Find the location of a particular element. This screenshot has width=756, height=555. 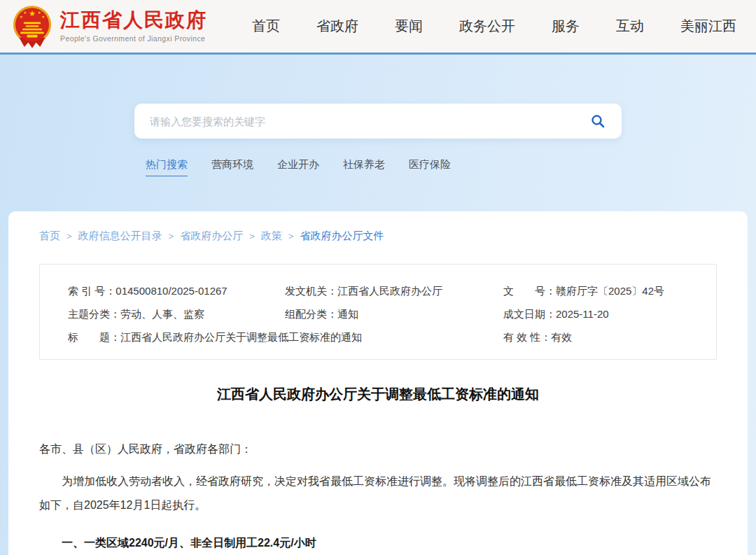

document-title: 江西省人民政府办公厅关于调整最低工资标准的通知 is located at coordinates (378, 395).